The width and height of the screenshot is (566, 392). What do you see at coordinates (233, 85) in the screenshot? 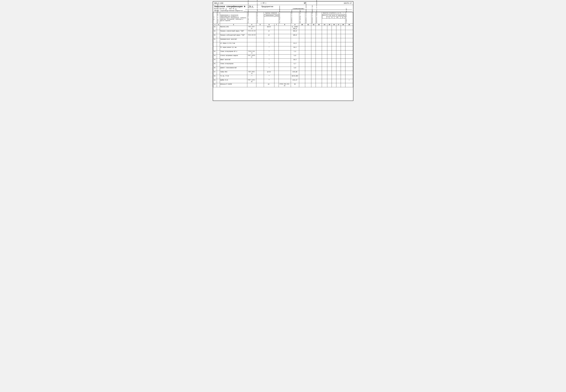
I see `cell-14-2: Шпилька М 10х50` at bounding box center [233, 85].